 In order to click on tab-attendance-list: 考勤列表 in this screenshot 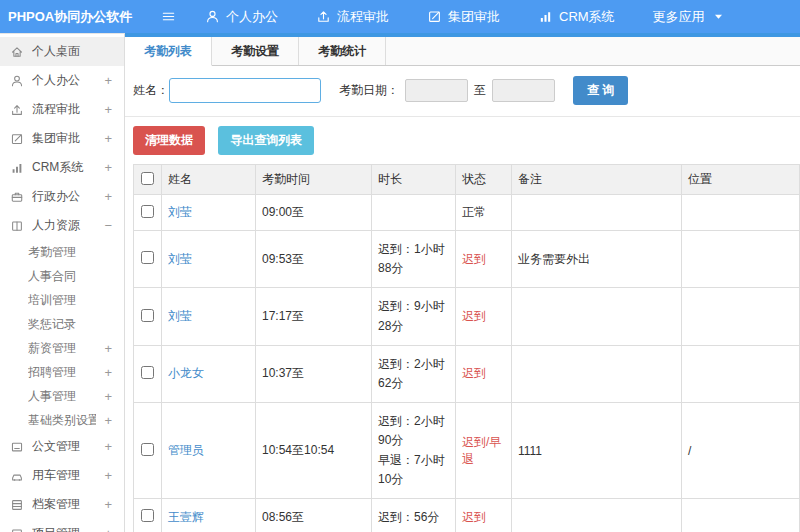, I will do `click(168, 52)`.